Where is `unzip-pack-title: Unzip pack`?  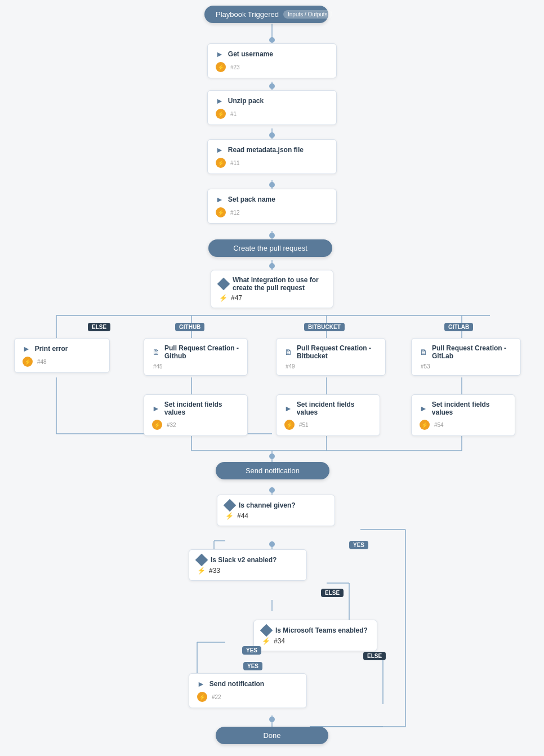 unzip-pack-title: Unzip pack is located at coordinates (246, 101).